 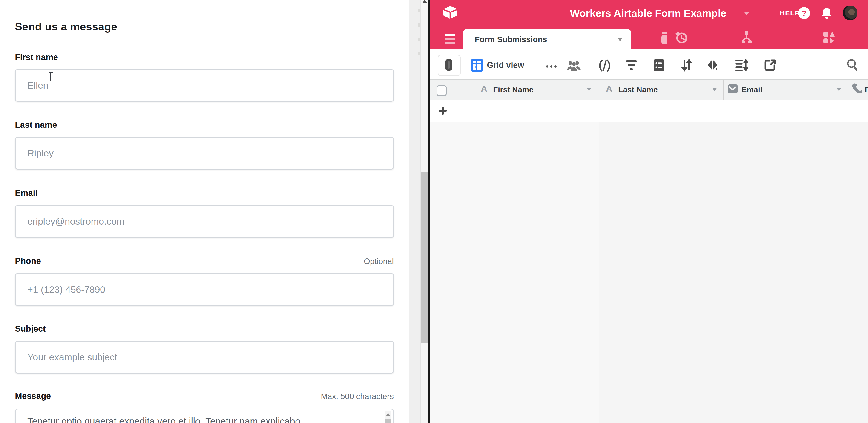 I want to click on first-name-input, so click(x=204, y=86).